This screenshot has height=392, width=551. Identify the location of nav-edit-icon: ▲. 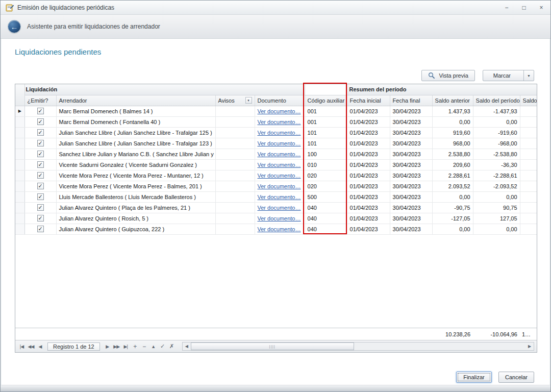
(153, 347).